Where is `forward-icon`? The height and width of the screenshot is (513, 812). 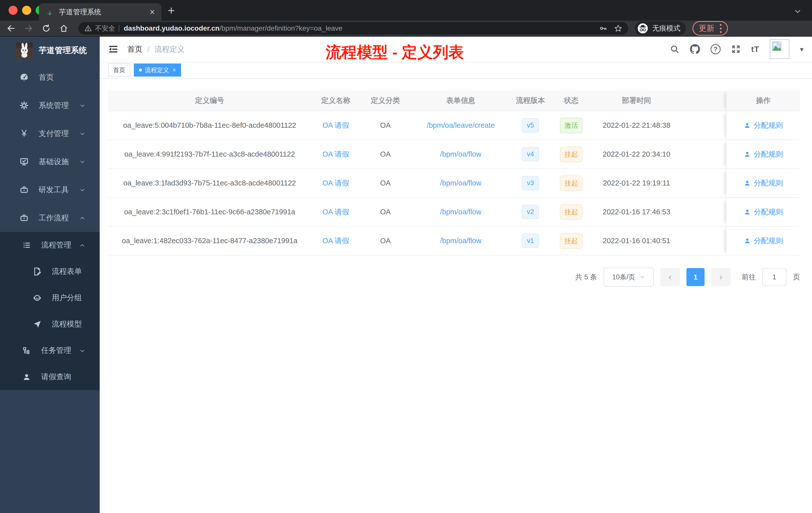 forward-icon is located at coordinates (28, 28).